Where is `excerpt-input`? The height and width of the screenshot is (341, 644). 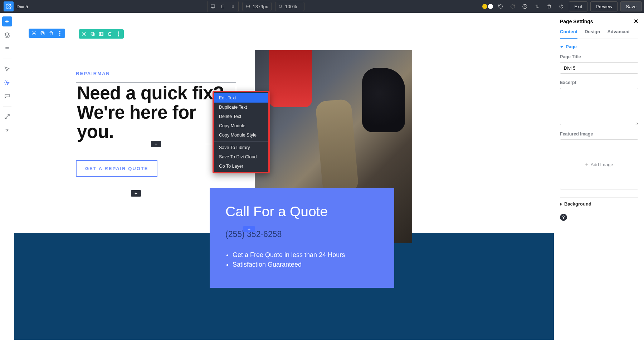
excerpt-input is located at coordinates (599, 107).